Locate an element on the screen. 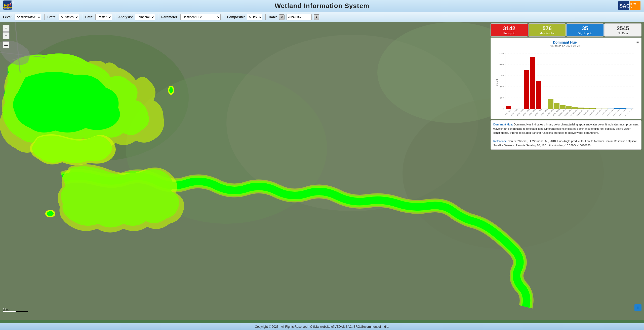  level-select: Administrative is located at coordinates (28, 17).